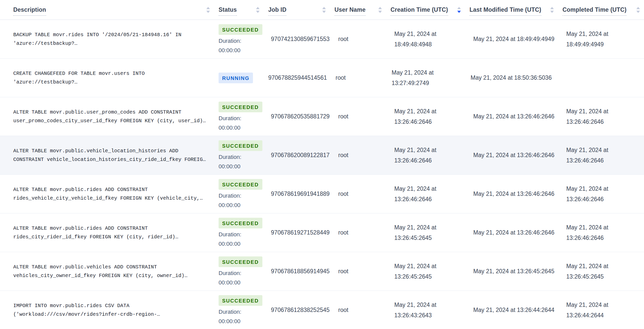 The width and height of the screenshot is (644, 329). Describe the element at coordinates (300, 116) in the screenshot. I see `job-id-value: 970678620535881729` at that location.